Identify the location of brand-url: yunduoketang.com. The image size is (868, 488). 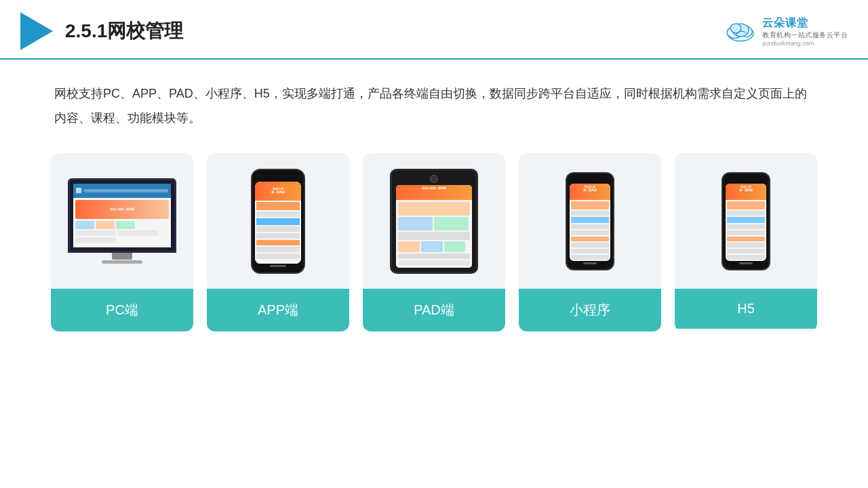
(788, 43).